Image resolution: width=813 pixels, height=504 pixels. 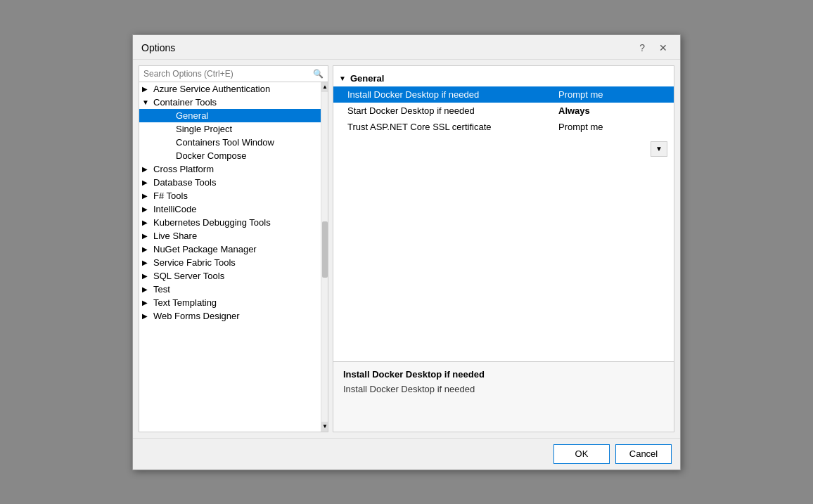 I want to click on tree-item-service-fabric: ▶Service Fabric Tools, so click(x=230, y=263).